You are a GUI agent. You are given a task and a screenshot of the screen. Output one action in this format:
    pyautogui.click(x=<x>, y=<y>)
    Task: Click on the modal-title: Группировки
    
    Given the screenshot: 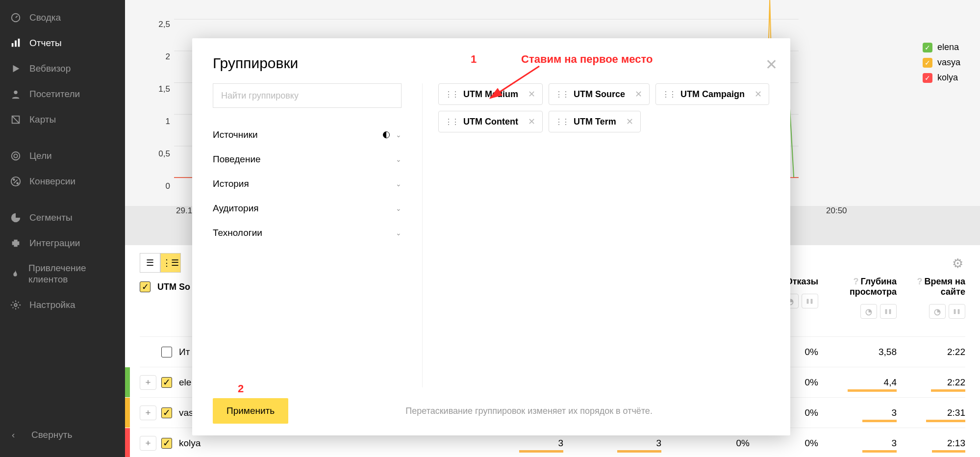 What is the action you would take?
    pyautogui.click(x=491, y=61)
    